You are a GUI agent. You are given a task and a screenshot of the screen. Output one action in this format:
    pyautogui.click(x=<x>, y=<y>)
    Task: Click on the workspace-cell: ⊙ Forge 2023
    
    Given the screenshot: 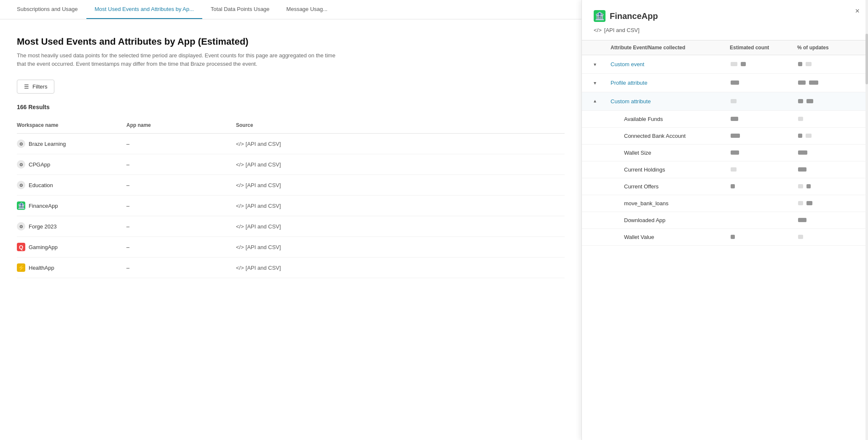 What is the action you would take?
    pyautogui.click(x=72, y=226)
    